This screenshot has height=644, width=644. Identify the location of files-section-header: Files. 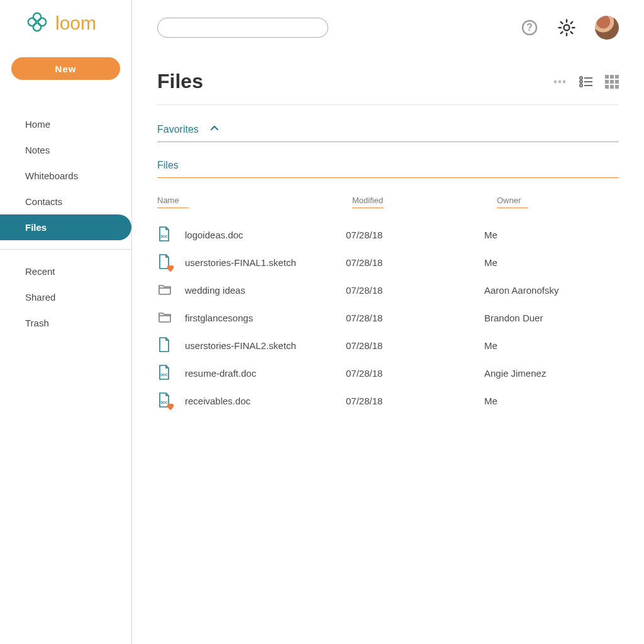
(388, 169).